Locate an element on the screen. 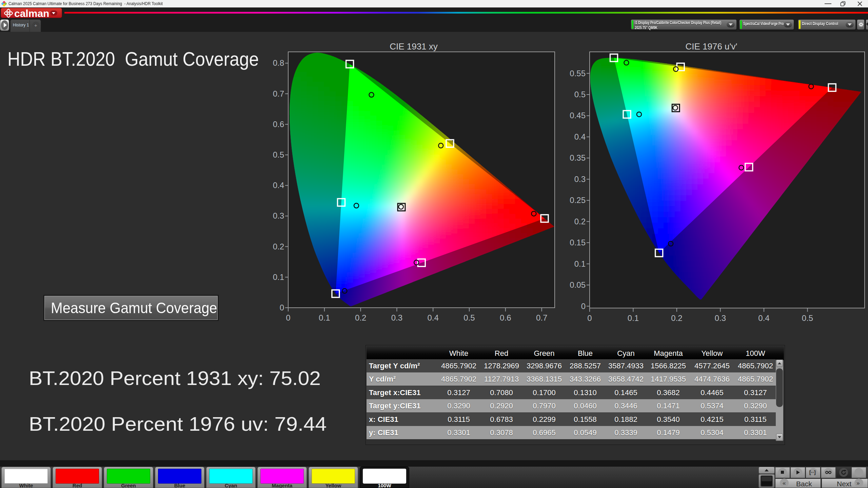  svg-text: CIE 1976 u'v' is located at coordinates (711, 46).